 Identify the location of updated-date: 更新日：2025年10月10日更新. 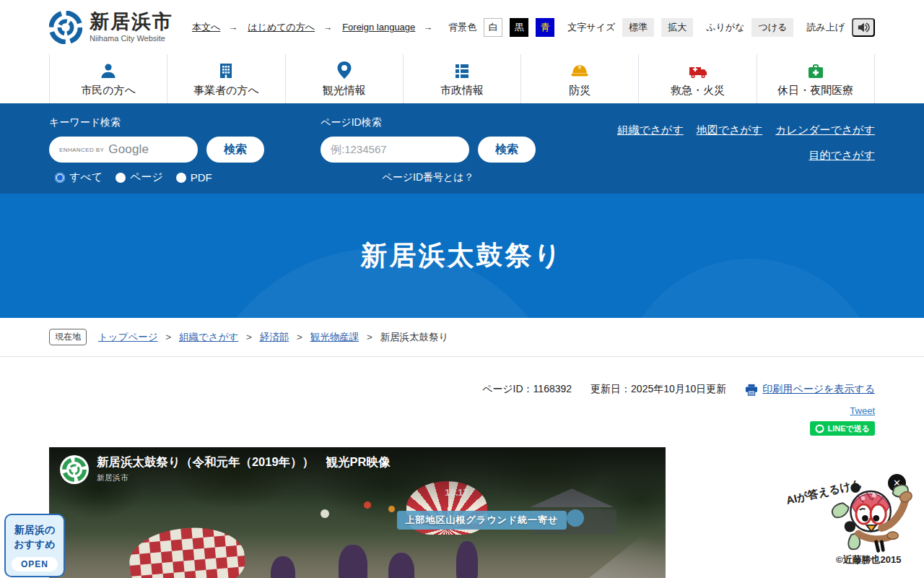
(658, 389).